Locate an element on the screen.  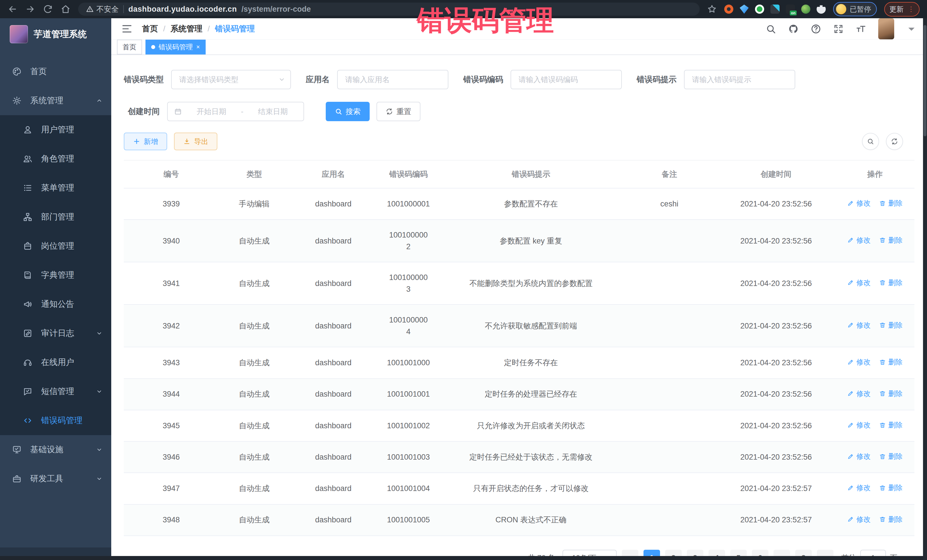
error-code-input is located at coordinates (566, 80).